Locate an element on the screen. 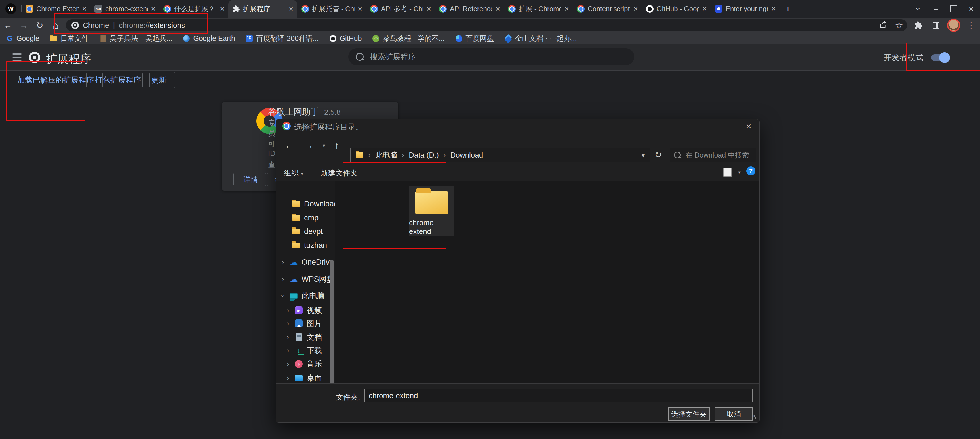 The image size is (980, 439). home-button: ⌂ is located at coordinates (56, 25).